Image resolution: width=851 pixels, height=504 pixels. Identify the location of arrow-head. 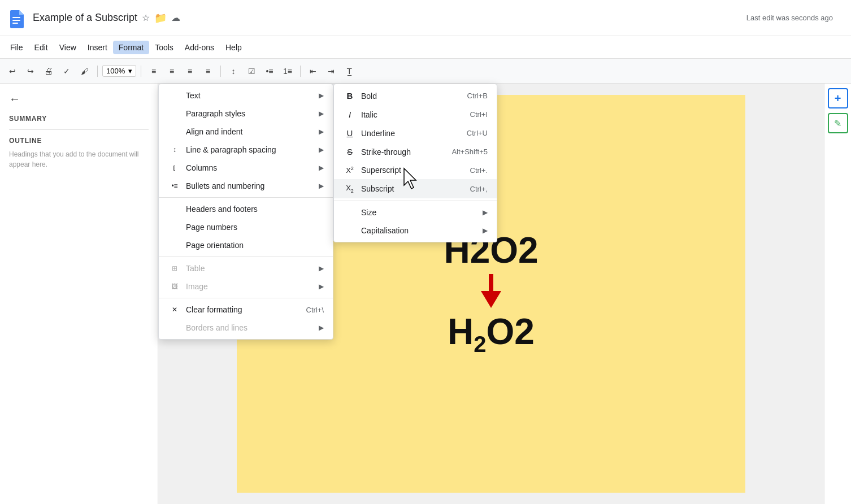
(491, 299).